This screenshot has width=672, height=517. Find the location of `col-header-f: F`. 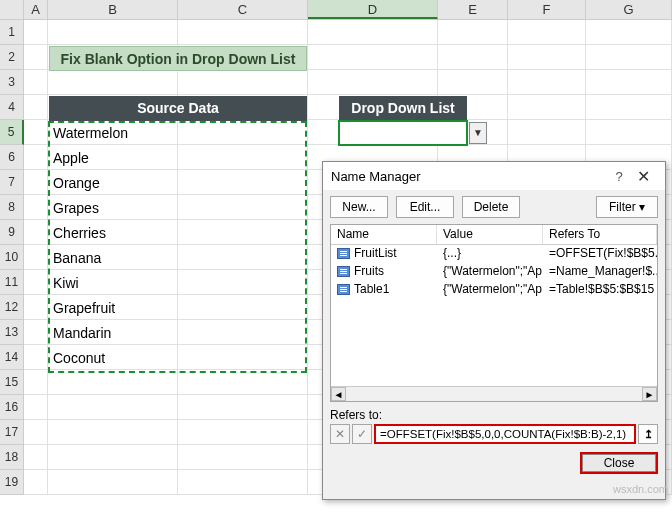

col-header-f: F is located at coordinates (547, 10).